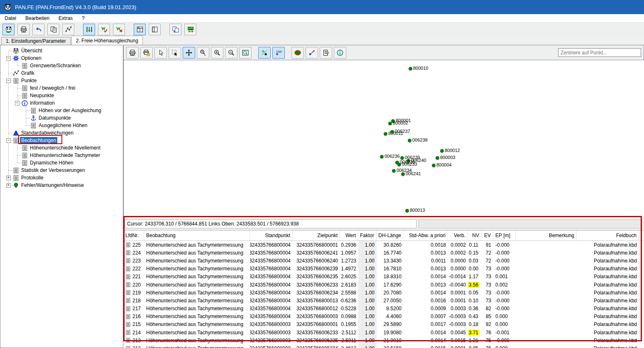 The width and height of the screenshot is (644, 348). What do you see at coordinates (61, 66) in the screenshot?
I see `sidebar-item-grenzwerte-schranken: Grenzwerte/Schranken` at bounding box center [61, 66].